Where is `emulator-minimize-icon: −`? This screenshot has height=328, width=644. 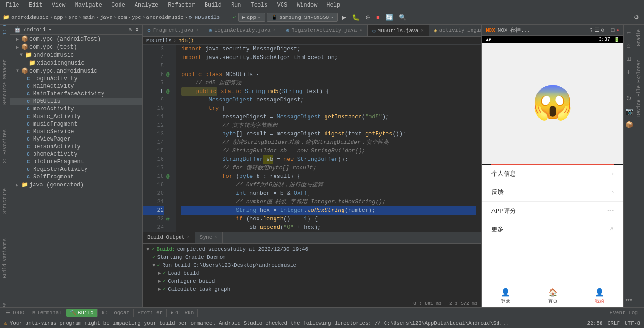
emulator-minimize-icon: − is located at coordinates (608, 30).